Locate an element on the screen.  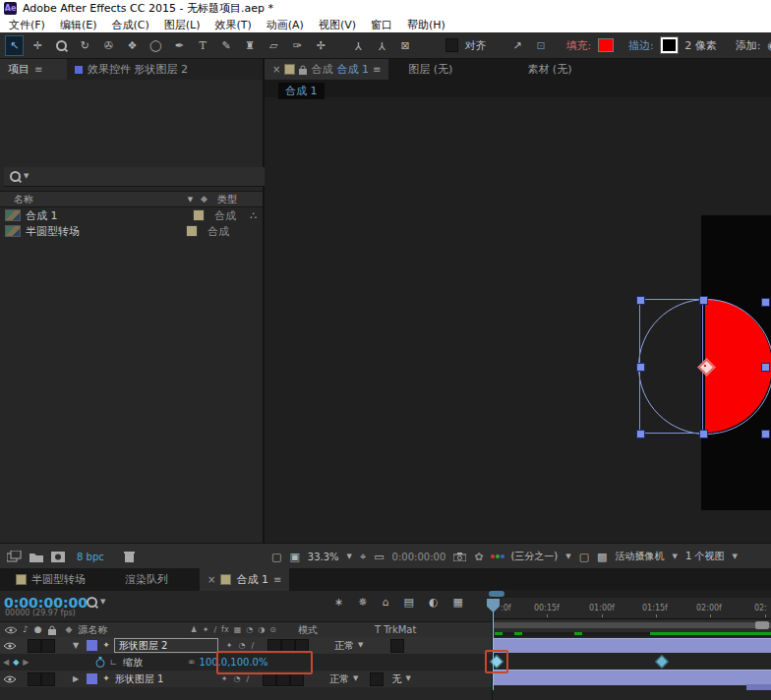
column-type: 类型 is located at coordinates (227, 200).